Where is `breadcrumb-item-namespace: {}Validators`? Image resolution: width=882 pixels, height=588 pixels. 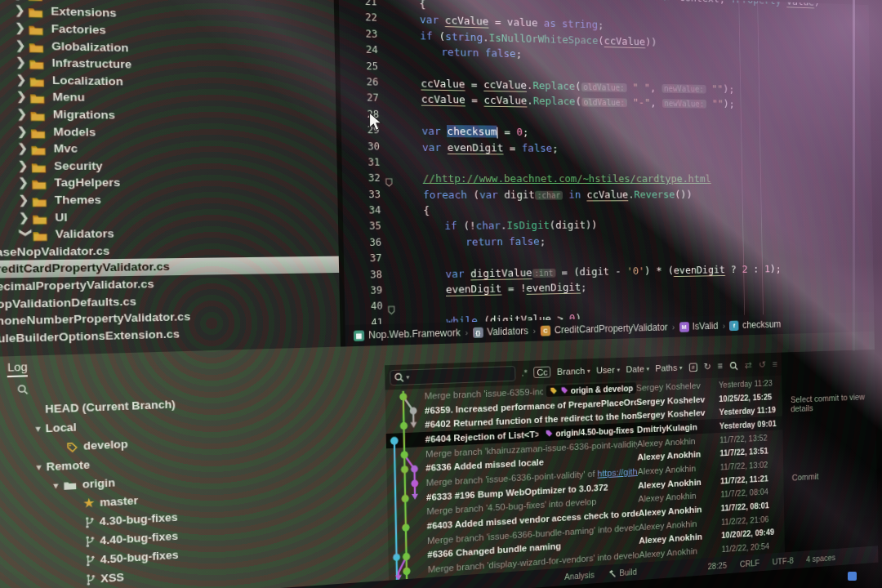 breadcrumb-item-namespace: {}Validators is located at coordinates (501, 332).